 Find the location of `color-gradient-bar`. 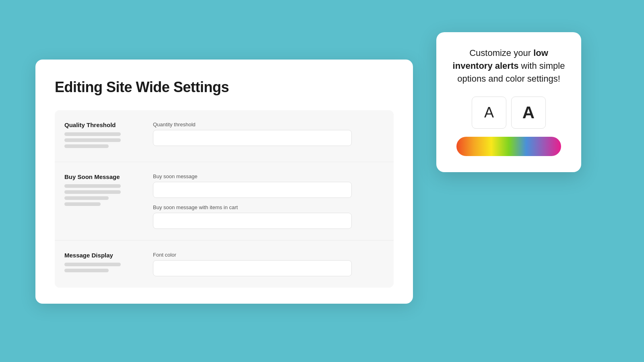

color-gradient-bar is located at coordinates (509, 146).